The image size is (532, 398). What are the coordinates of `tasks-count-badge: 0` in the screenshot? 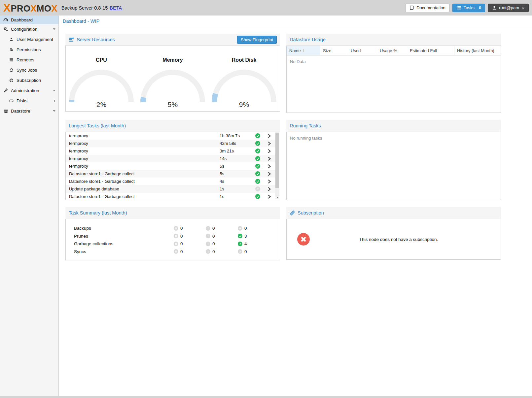 It's located at (480, 8).